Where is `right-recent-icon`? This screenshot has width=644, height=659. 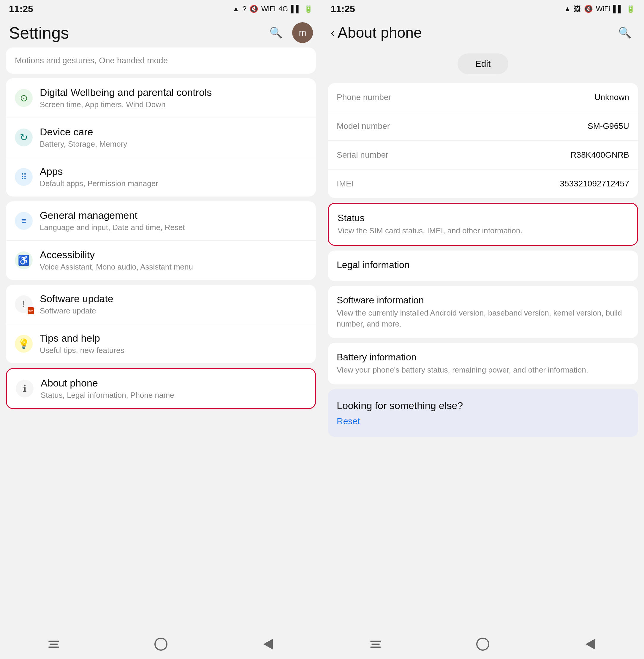
right-recent-icon is located at coordinates (375, 644).